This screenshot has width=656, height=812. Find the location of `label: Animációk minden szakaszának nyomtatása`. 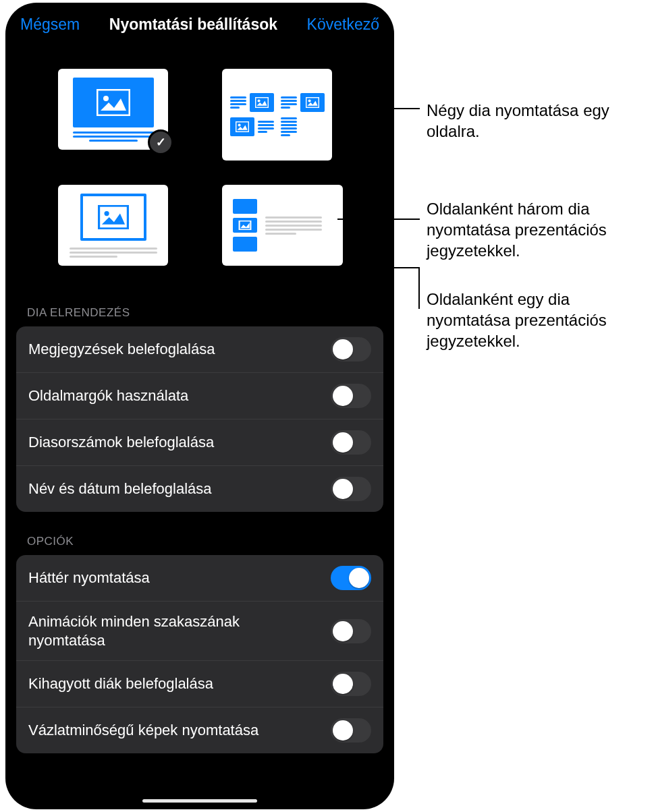

label: Animációk minden szakaszának nyomtatása is located at coordinates (163, 631).